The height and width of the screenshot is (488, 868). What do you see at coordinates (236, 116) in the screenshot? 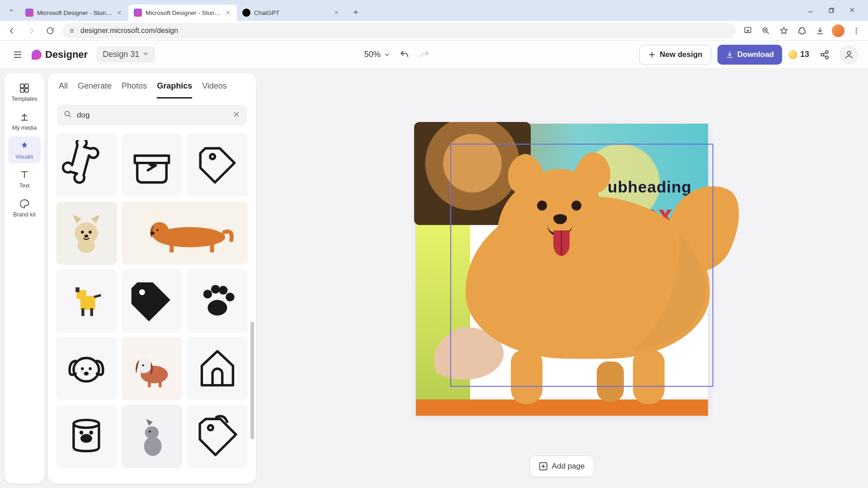
I see `clear-search-icon` at bounding box center [236, 116].